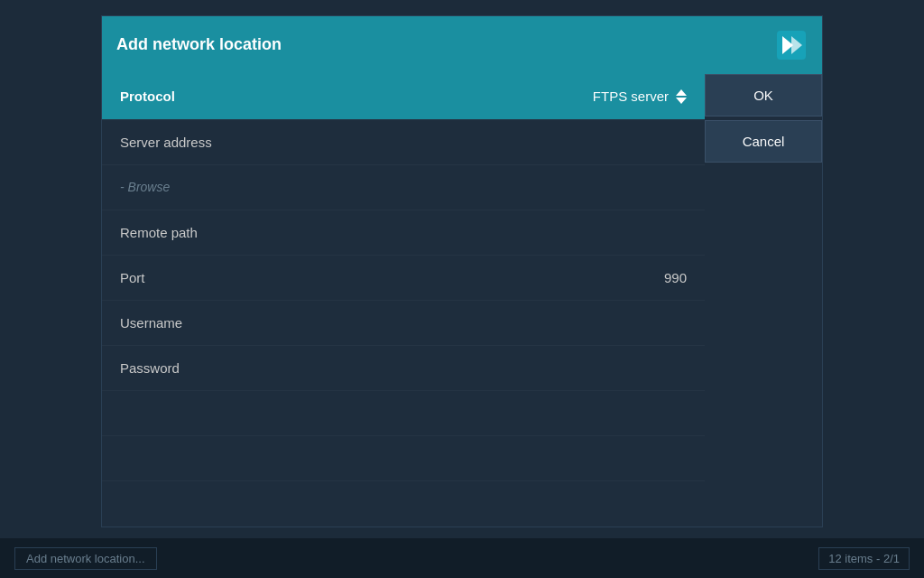 The image size is (924, 578). Describe the element at coordinates (356, 96) in the screenshot. I see `protocol-label: Protocol` at that location.